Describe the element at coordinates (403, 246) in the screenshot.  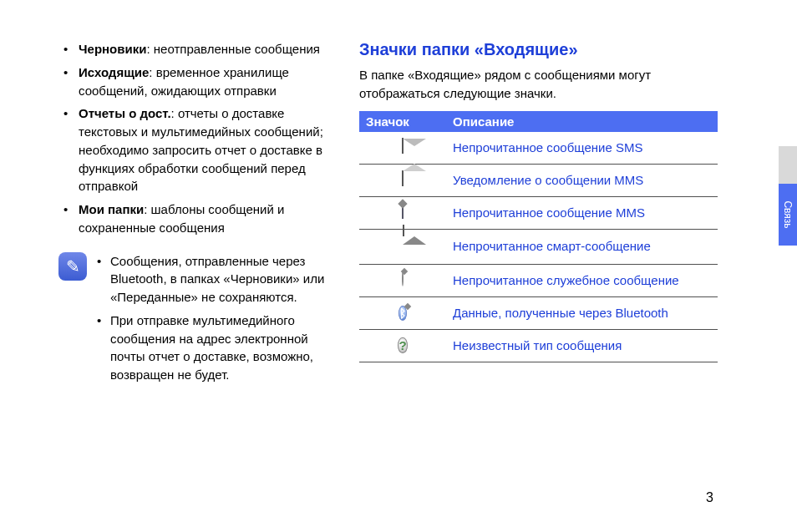
I see `smart-message-icon` at that location.